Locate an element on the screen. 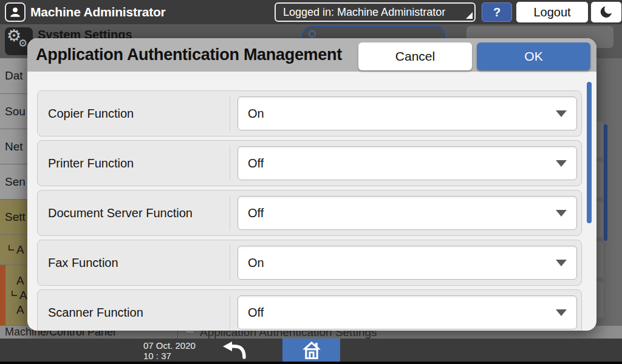  bottom-taskbar: 07 Oct. 2020 10 : 37 is located at coordinates (311, 351).